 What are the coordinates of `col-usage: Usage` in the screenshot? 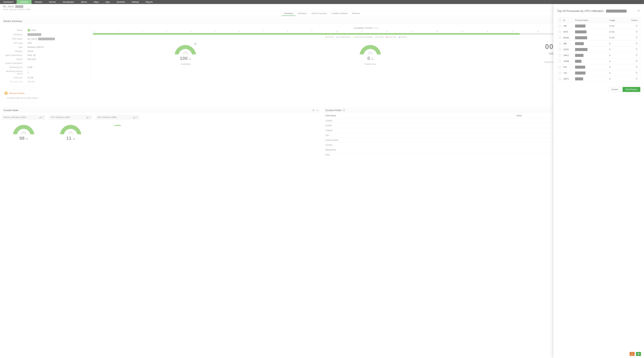 It's located at (618, 20).